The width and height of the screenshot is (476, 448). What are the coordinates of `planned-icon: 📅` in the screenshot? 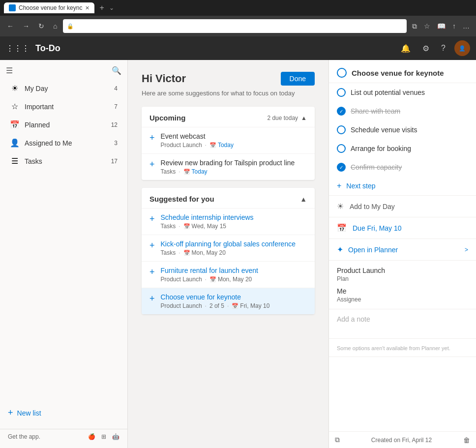 It's located at (15, 125).